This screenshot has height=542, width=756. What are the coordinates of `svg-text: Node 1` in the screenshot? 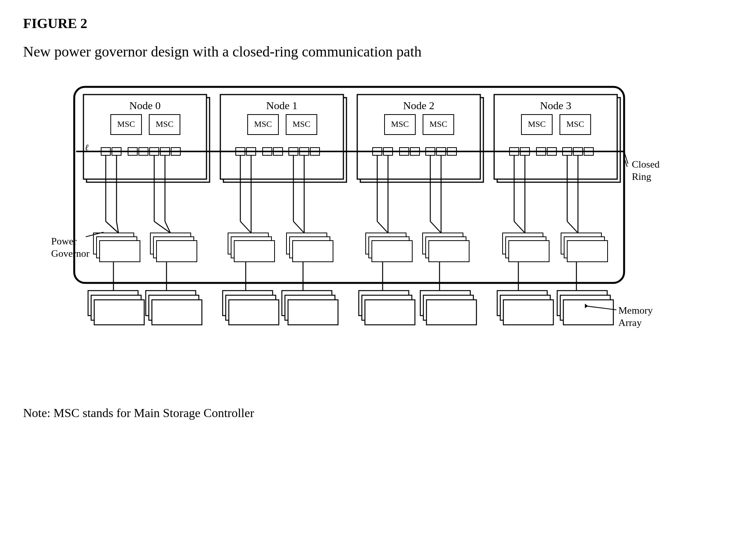 It's located at (282, 105).